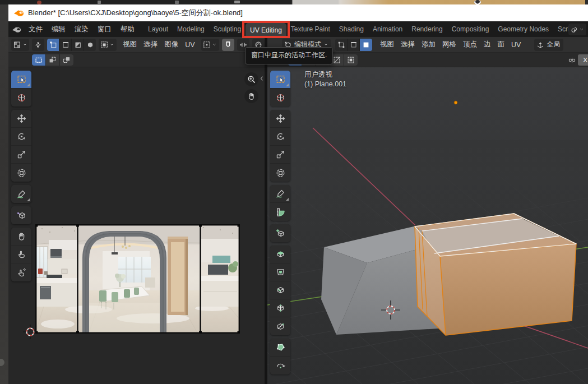 Image resolution: width=588 pixels, height=384 pixels. What do you see at coordinates (280, 98) in the screenshot?
I see `viewport-tool-cursor-icon` at bounding box center [280, 98].